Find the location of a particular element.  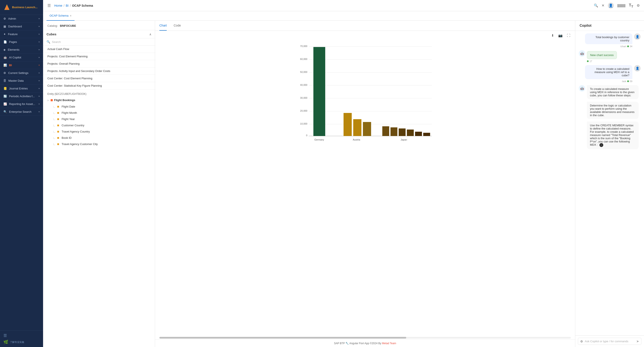

breadcrumb: Home / BI / OCAP Schema is located at coordinates (74, 6).